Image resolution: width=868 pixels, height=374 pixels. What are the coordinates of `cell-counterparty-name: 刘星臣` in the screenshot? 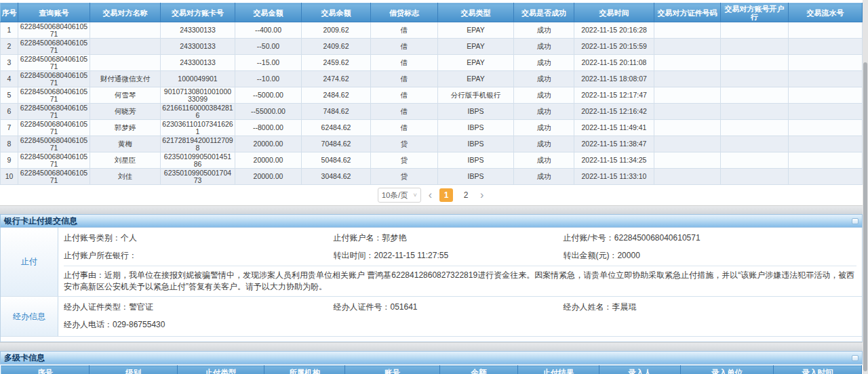 It's located at (125, 161).